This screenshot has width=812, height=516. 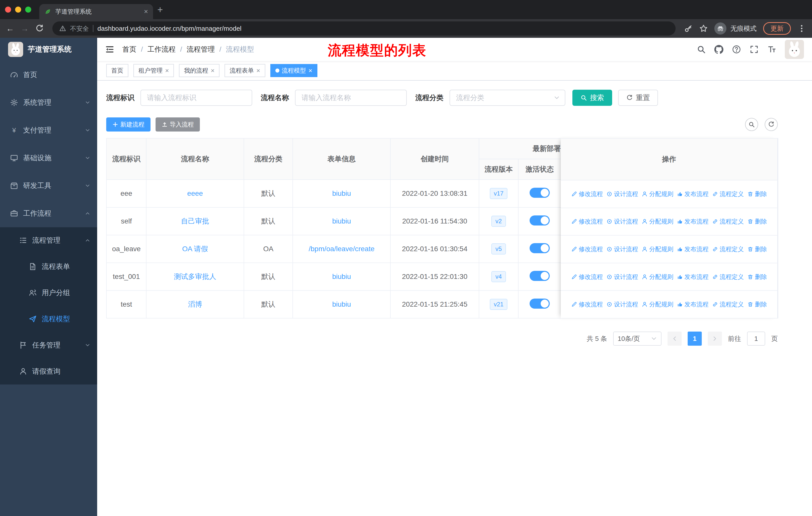 I want to click on process-name-input, so click(x=351, y=98).